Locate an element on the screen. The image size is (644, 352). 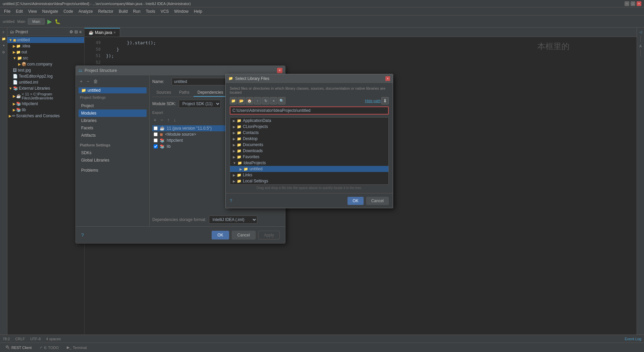
tree-item-testjpg: 🖼 test.jpg is located at coordinates (46, 70).